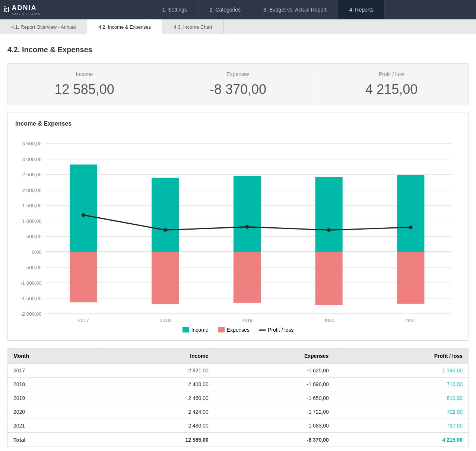 This screenshot has width=476, height=451. Describe the element at coordinates (274, 398) in the screenshot. I see `row-2019-expenses: -1 650,00` at that location.